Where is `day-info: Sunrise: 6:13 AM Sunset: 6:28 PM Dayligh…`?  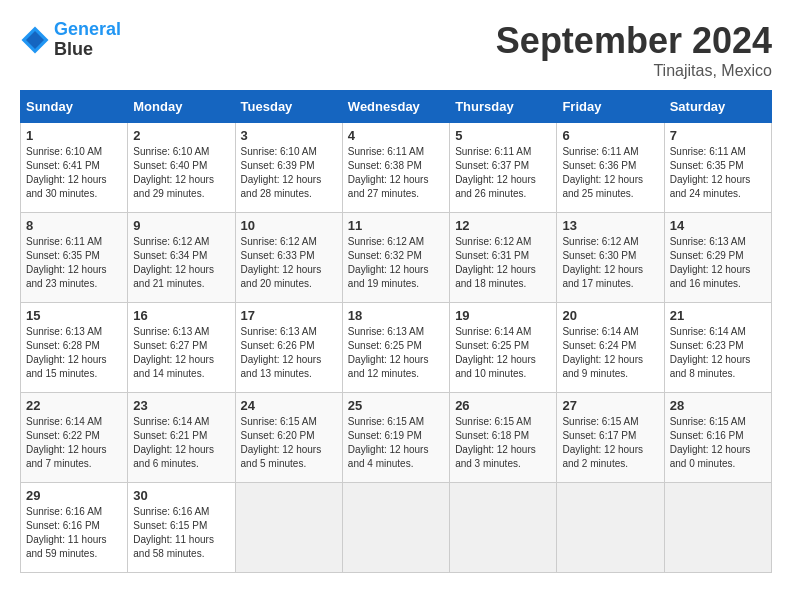 day-info: Sunrise: 6:13 AM Sunset: 6:28 PM Dayligh… is located at coordinates (74, 353).